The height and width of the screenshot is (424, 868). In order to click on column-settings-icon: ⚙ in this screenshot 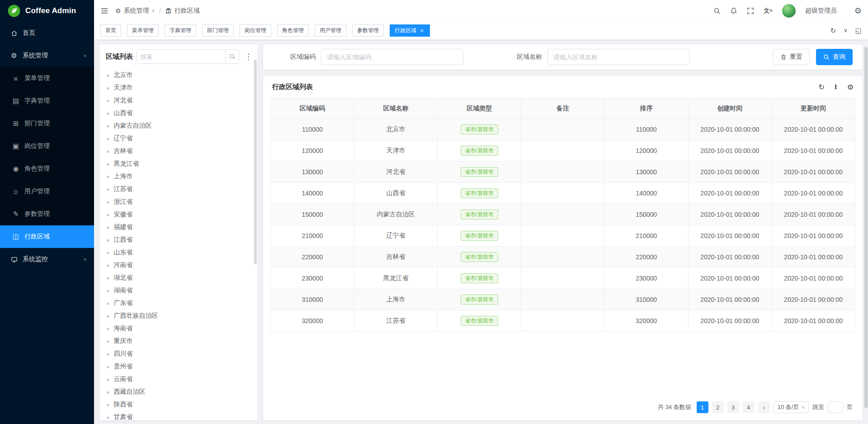, I will do `click(850, 87)`.